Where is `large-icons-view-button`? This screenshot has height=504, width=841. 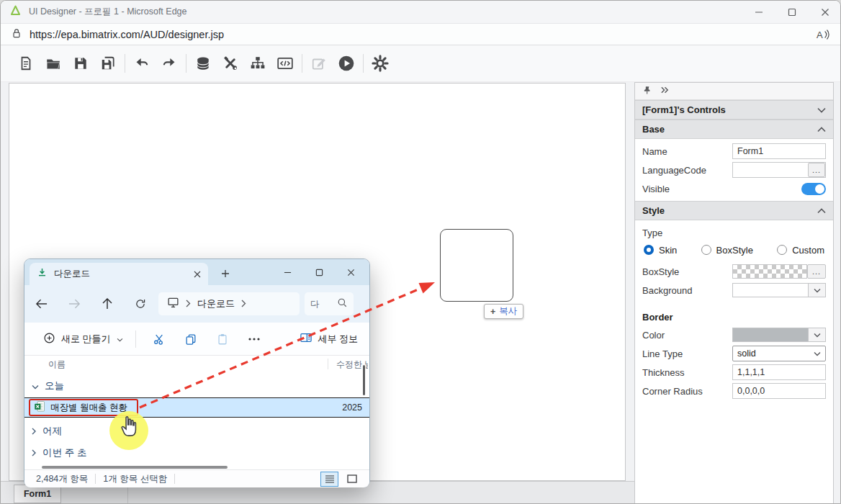 large-icons-view-button is located at coordinates (351, 480).